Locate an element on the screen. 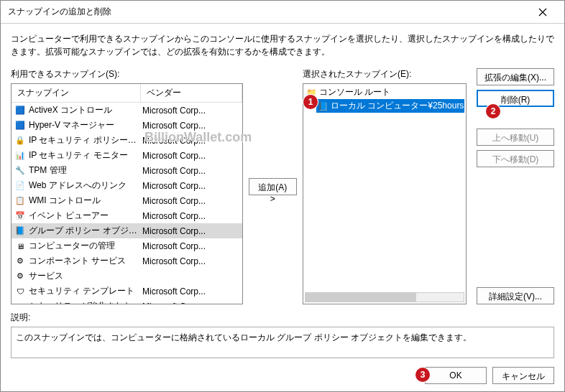 This screenshot has height=392, width=565. snapin-icon: 📋 is located at coordinates (20, 201).